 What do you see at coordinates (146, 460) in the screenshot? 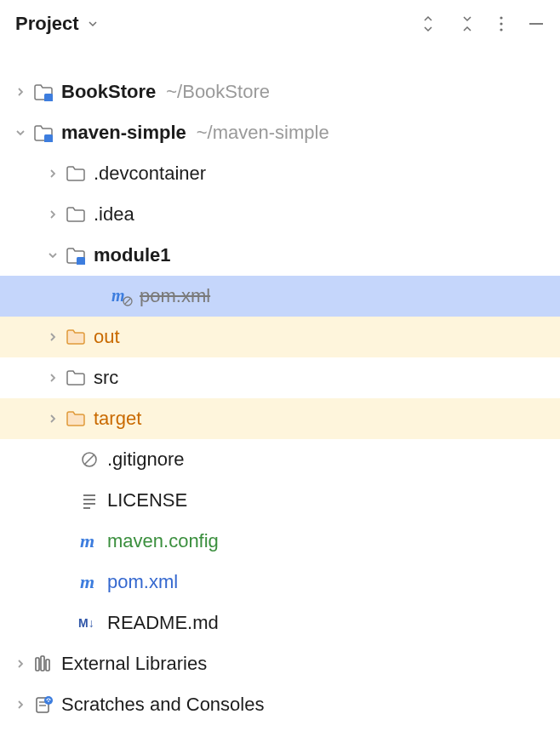
I see `tree-label: .gitignore` at bounding box center [146, 460].